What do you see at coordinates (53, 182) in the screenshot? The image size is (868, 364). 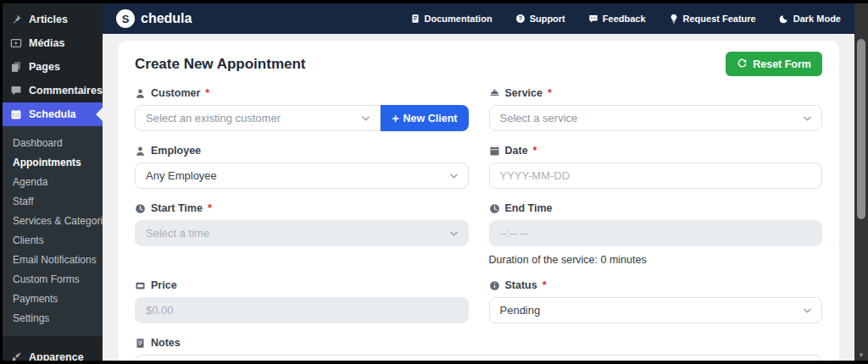 I see `wp-admin-sidebar: Articles Médias Pages Commentaires Sched…` at bounding box center [53, 182].